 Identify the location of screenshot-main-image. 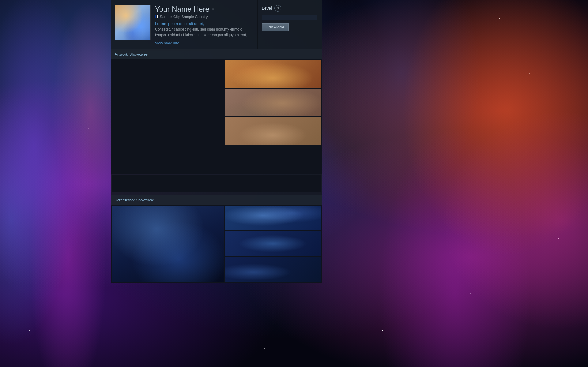
(168, 244).